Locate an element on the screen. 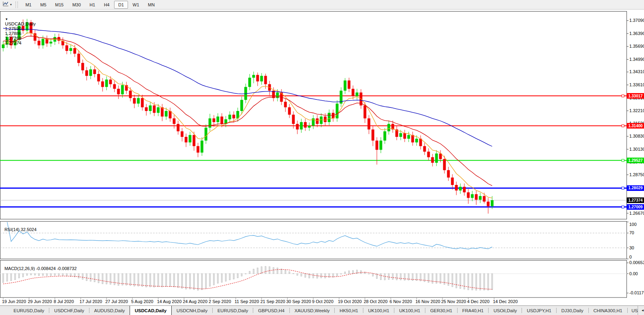 This screenshot has width=644, height=315. tab-scroll-arrows: ◄ ► is located at coordinates (641, 310).